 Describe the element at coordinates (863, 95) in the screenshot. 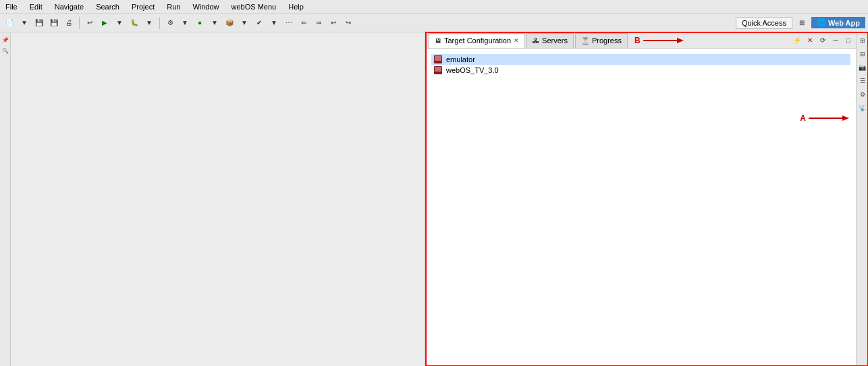

I see `right-icon-5: ⚙` at that location.